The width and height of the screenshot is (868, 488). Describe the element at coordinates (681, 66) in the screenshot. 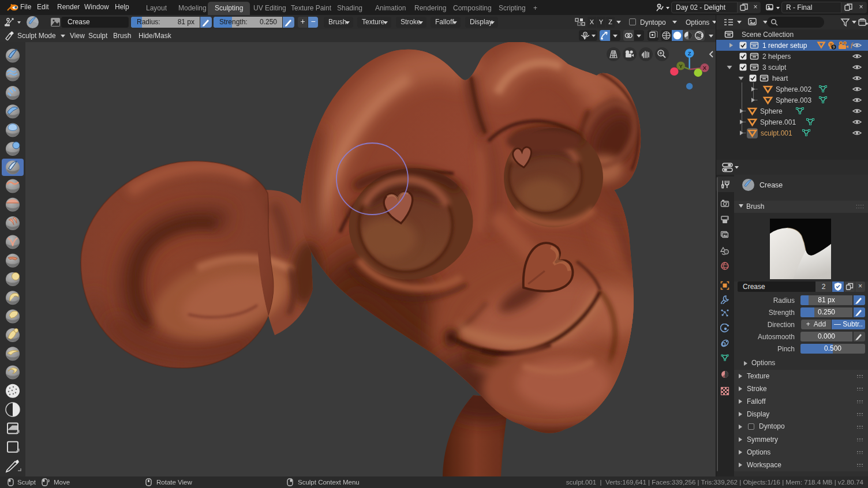

I see `svg-text: Y` at that location.